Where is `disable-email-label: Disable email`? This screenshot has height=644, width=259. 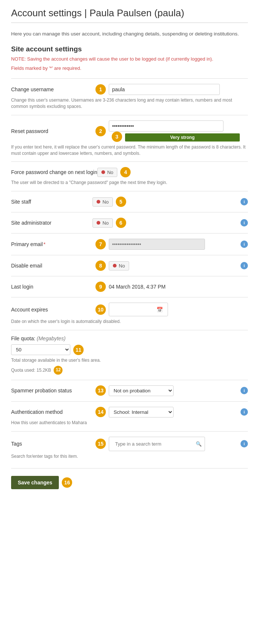
disable-email-label: Disable email is located at coordinates (52, 266).